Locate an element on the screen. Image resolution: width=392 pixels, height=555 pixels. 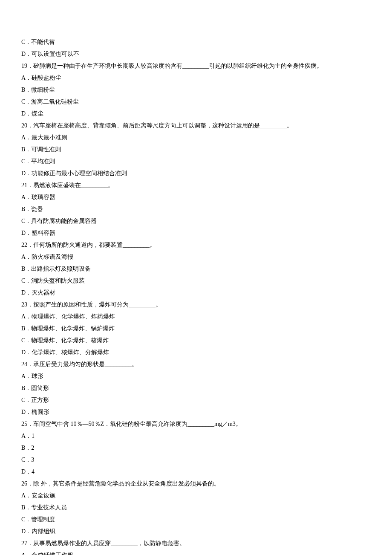
text-line: 27．从事易燃易爆作业的人员应穿_________，以防静电危害。 is located at coordinates (196, 543).